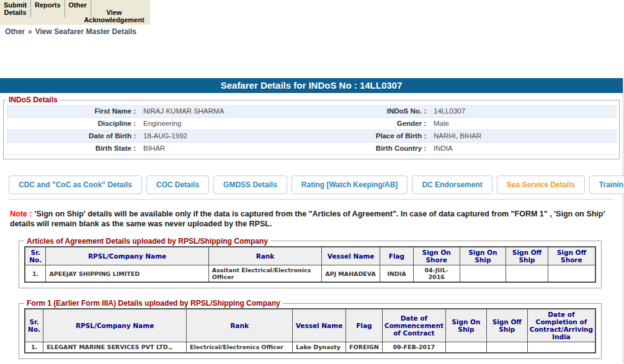 Image resolution: width=624 pixels, height=364 pixels. I want to click on form1-legend: Form 1 (Earlier Form IIIA) Details uploa…, so click(154, 303).